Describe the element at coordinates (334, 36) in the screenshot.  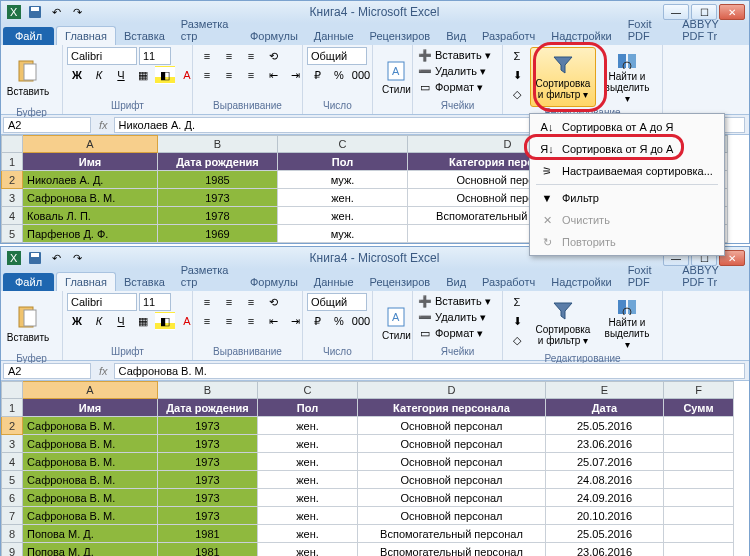
I see `tab-data: Данные` at that location.